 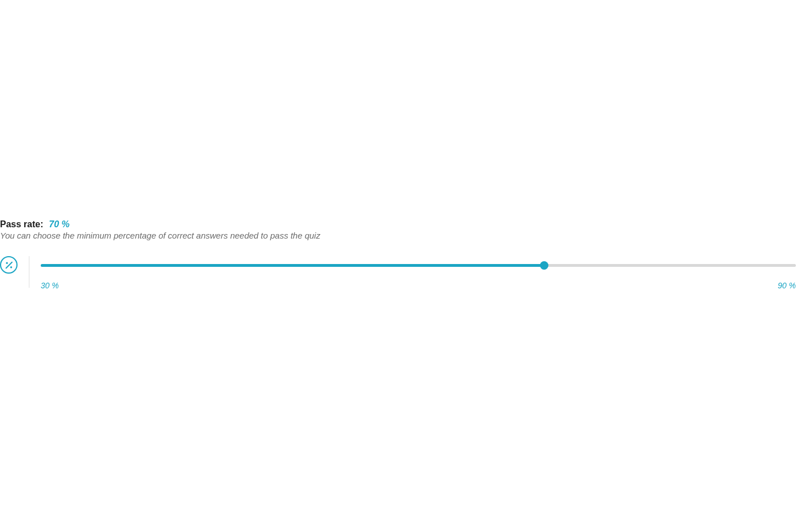 What do you see at coordinates (398, 235) in the screenshot?
I see `pass-rate-description: You can choose the minimum percentage of…` at bounding box center [398, 235].